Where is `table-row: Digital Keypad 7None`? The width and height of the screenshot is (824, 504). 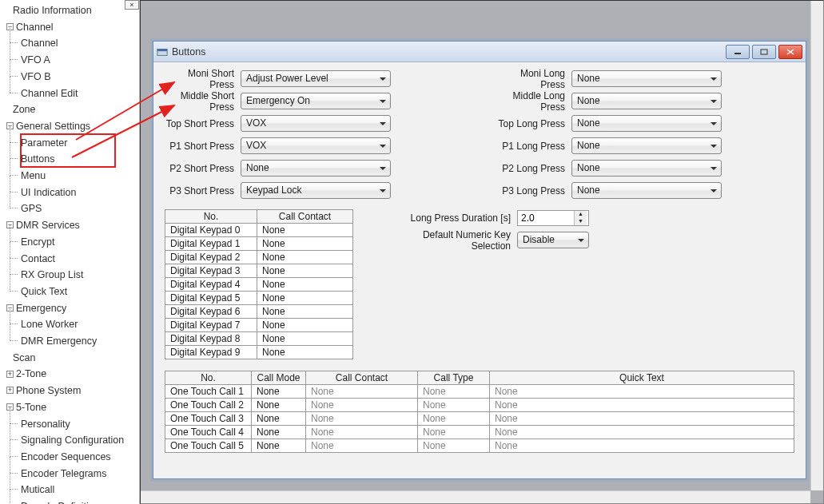 table-row: Digital Keypad 7None is located at coordinates (259, 326).